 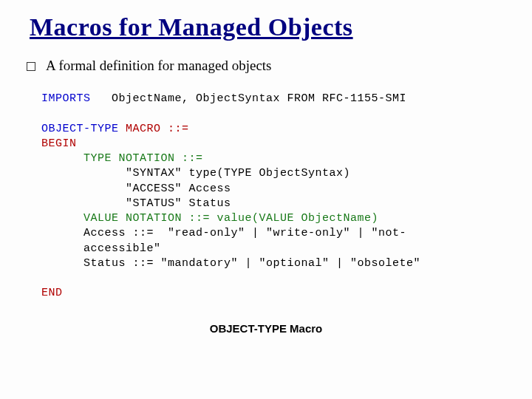 I want to click on line-status-kw: "STATUS" Status, so click(x=136, y=204).